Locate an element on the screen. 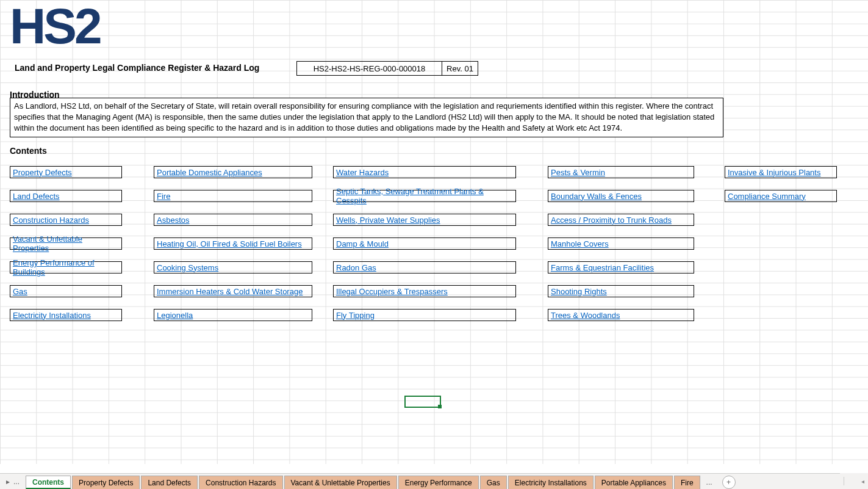  link-pests-vermin: Pests & Vermin is located at coordinates (621, 172).